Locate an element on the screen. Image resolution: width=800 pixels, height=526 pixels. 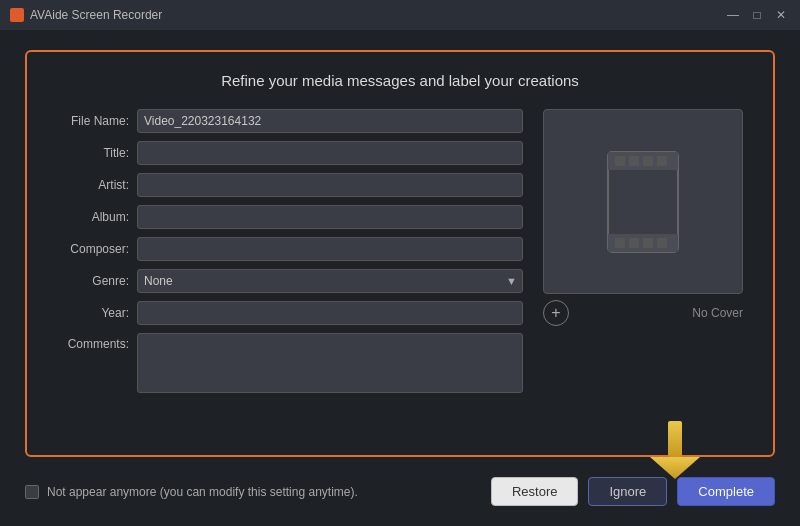
no-appear-checkbox is located at coordinates (32, 492).